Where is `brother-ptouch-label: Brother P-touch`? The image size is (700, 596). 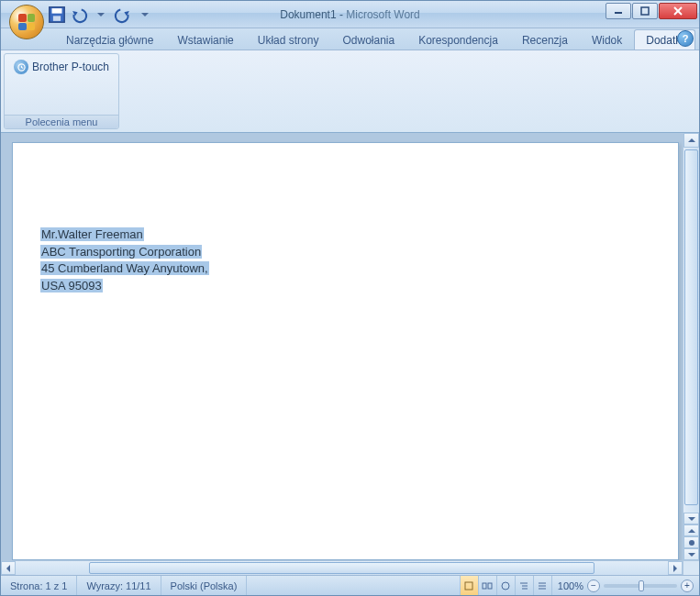
brother-ptouch-label: Brother P-touch is located at coordinates (71, 67).